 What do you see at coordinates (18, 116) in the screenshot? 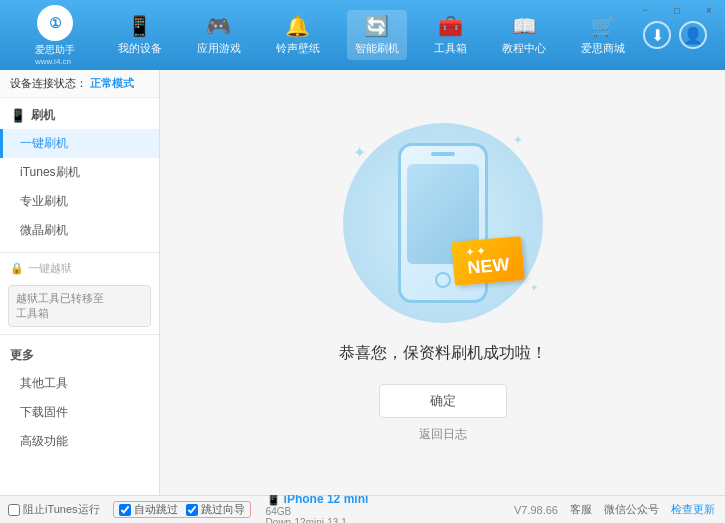
I see `flash-section-icon: 📱` at bounding box center [18, 116].